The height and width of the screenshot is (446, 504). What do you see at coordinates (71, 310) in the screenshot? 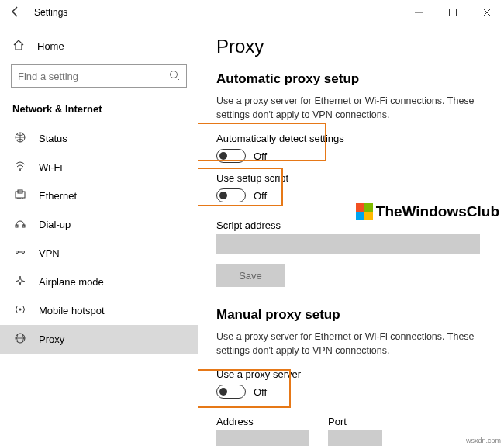
I see `sidebar-item-label: Mobile hotspot` at bounding box center [71, 310].